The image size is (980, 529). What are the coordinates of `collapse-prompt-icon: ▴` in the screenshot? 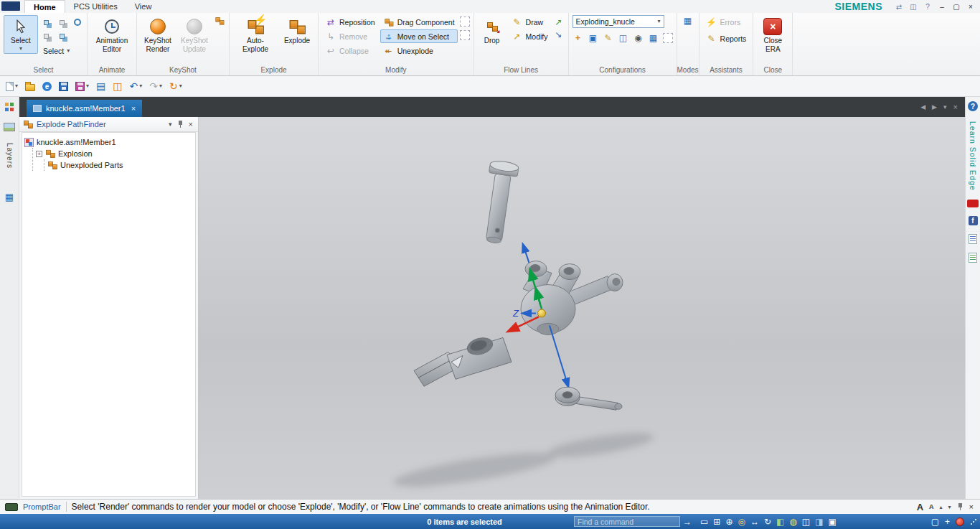 It's located at (941, 507).